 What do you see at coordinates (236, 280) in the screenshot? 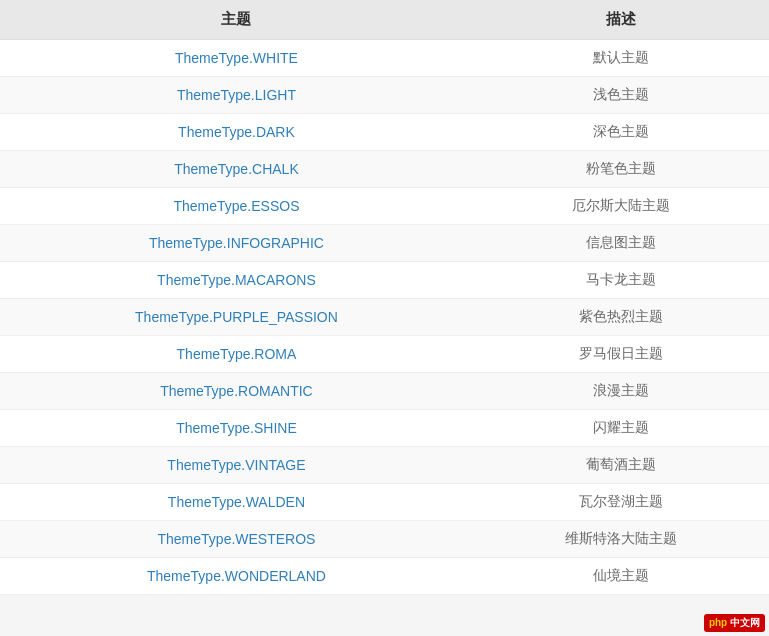
I see `theme-cell: ThemeType.MACARONS` at bounding box center [236, 280].